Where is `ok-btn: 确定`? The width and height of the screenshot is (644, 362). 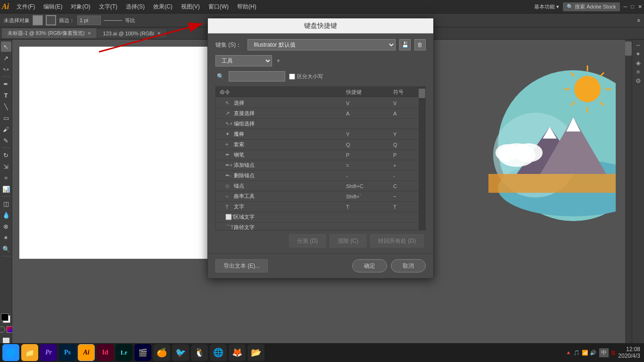
ok-btn: 确定 is located at coordinates (370, 266).